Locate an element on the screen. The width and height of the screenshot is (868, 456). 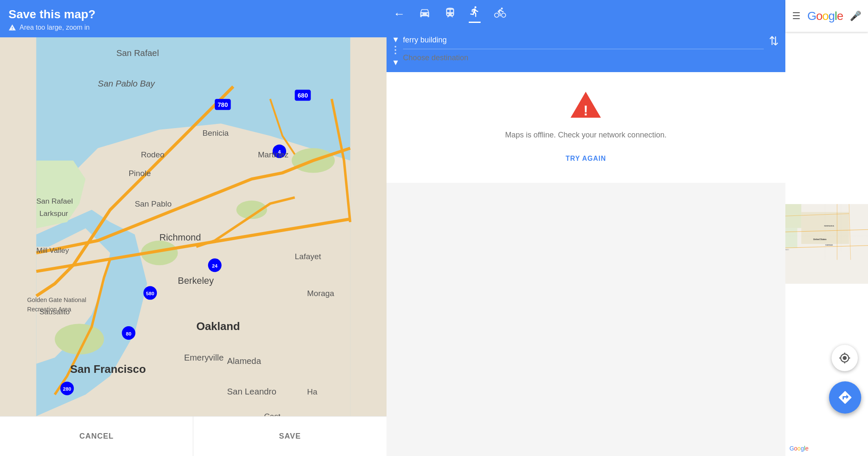
save-title: Save this map? is located at coordinates (193, 14).